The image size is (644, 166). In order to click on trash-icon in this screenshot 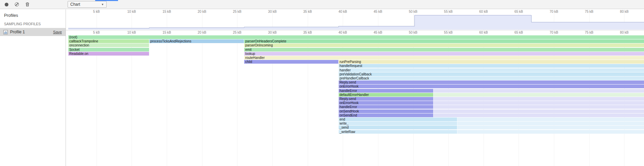, I will do `click(28, 4)`.